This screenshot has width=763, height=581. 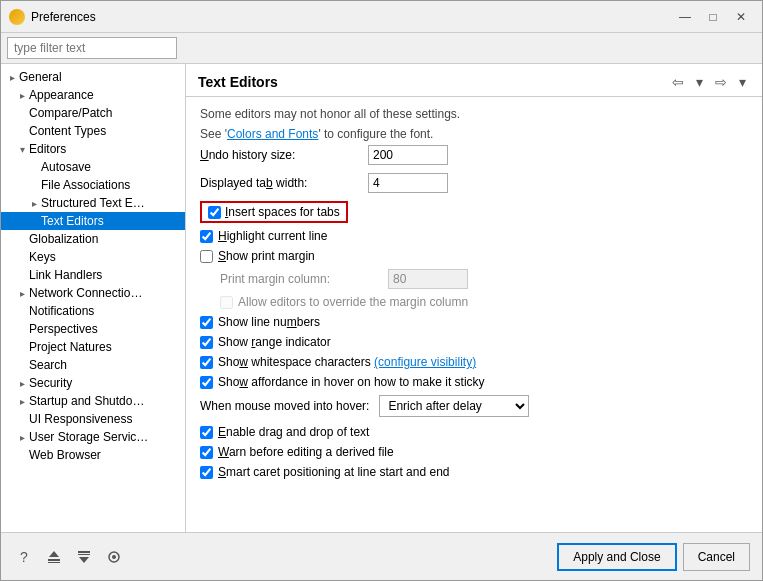 I want to click on warn-derived-checkbox, so click(x=206, y=452).